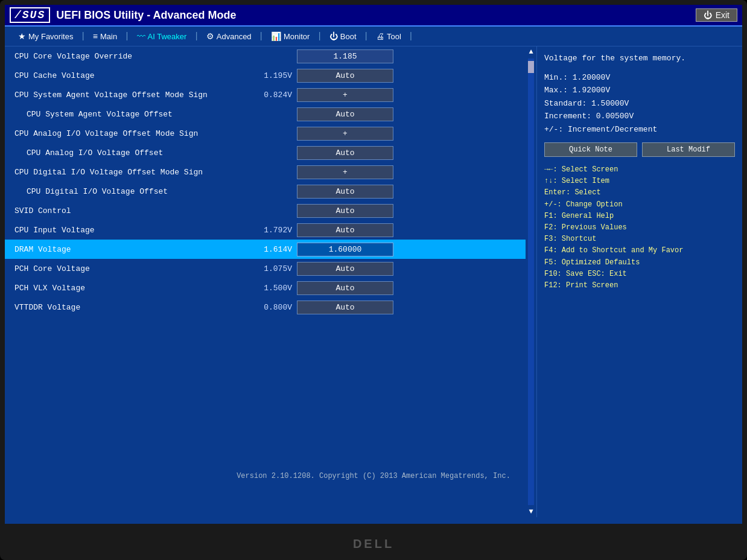 Image resolution: width=747 pixels, height=560 pixels. What do you see at coordinates (265, 269) in the screenshot?
I see `row-pch-core-voltage: PCH Core Voltage 1.075V Auto` at bounding box center [265, 269].